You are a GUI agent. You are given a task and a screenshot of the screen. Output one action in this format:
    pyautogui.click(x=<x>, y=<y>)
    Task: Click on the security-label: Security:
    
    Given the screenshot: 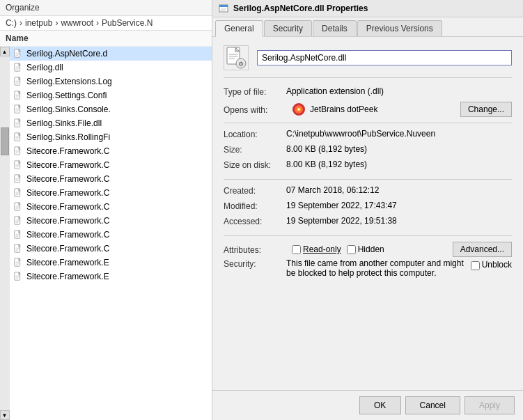 What is the action you would take?
    pyautogui.click(x=255, y=263)
    